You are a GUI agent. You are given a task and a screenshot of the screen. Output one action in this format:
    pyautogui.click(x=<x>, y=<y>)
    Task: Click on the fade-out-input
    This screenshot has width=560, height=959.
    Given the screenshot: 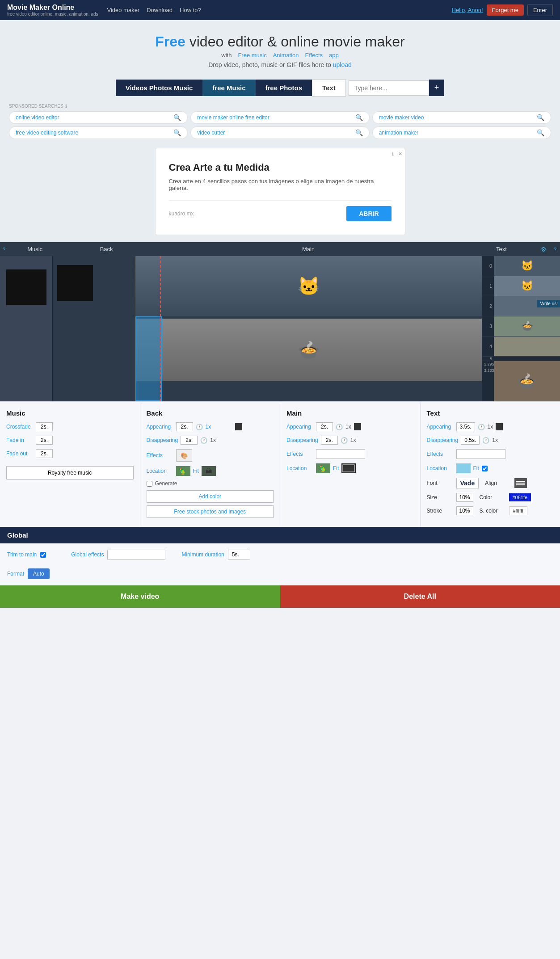 What is the action you would take?
    pyautogui.click(x=44, y=454)
    